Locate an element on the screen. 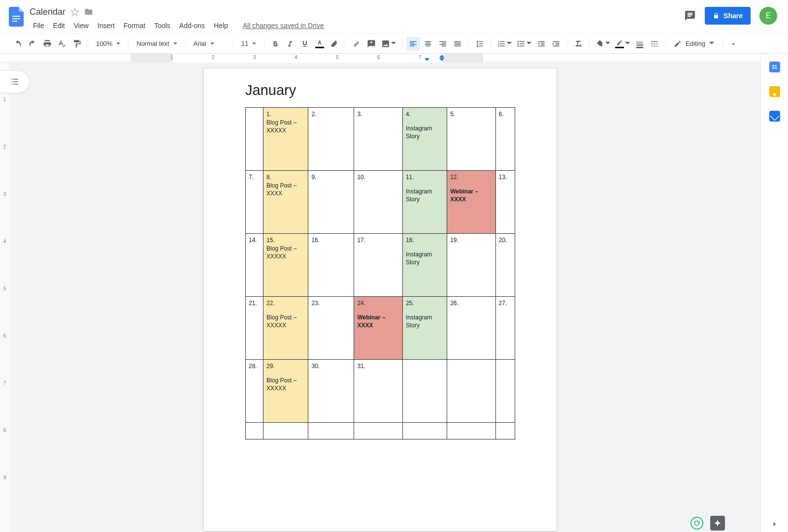 This screenshot has width=788, height=532. insert-comment-button is located at coordinates (371, 44).